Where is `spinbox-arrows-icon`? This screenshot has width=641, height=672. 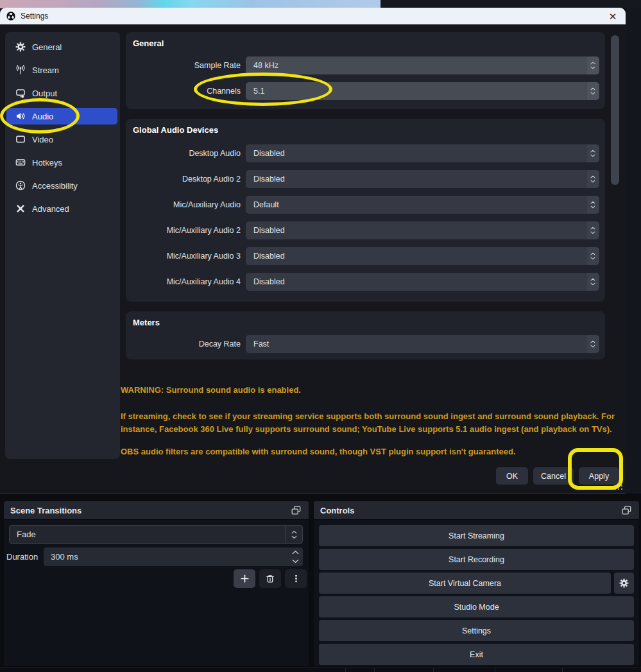 spinbox-arrows-icon is located at coordinates (295, 557).